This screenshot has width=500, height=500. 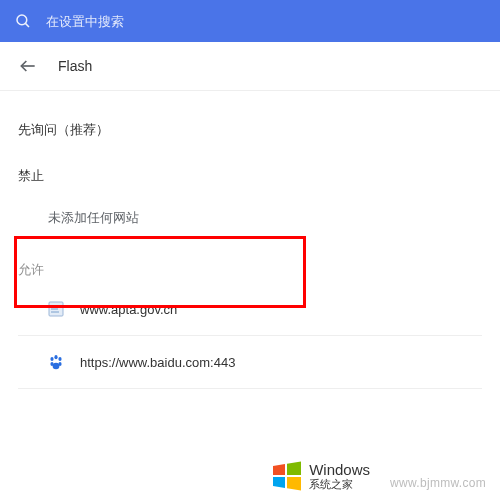 What do you see at coordinates (56, 309) in the screenshot?
I see `page-icon` at bounding box center [56, 309].